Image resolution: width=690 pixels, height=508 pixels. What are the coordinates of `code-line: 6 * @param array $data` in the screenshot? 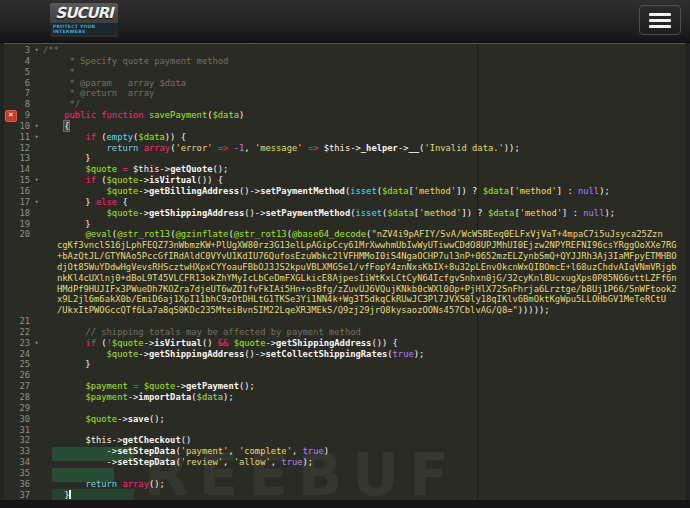 It's located at (344, 84).